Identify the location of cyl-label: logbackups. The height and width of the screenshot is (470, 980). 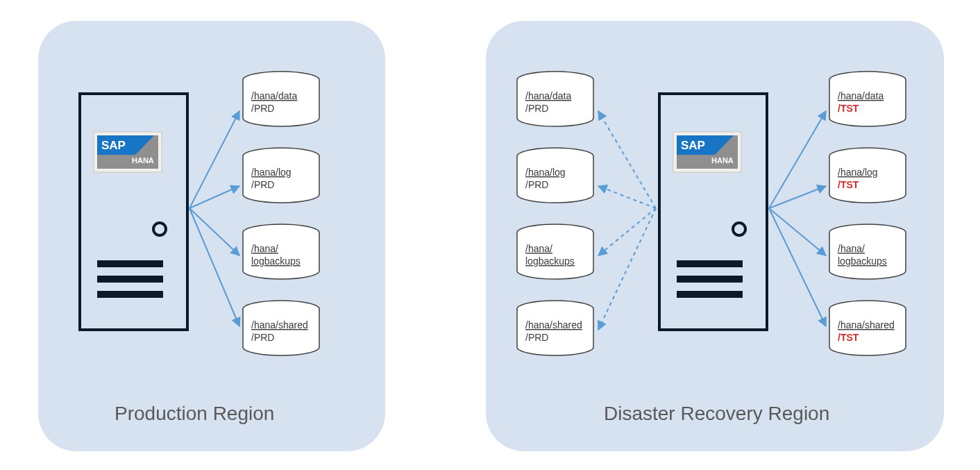
(276, 261).